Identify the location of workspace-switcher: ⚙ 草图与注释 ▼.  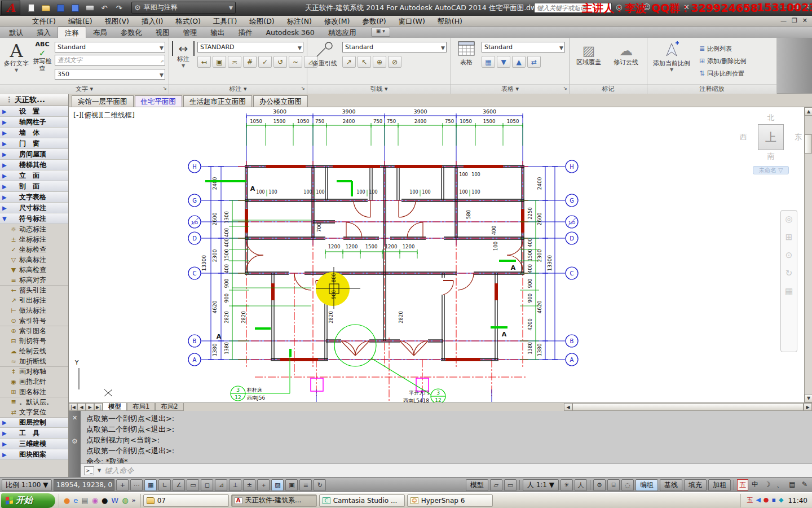
(184, 8).